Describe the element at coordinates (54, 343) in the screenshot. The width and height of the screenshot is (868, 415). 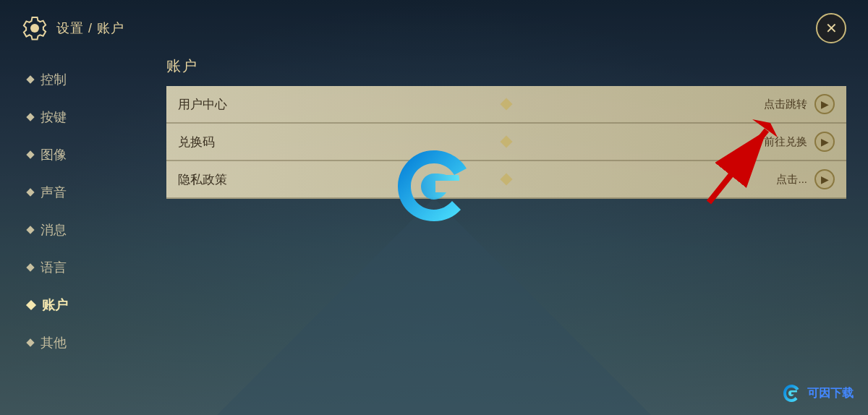
I see `sidebar-label-other: 其他` at that location.